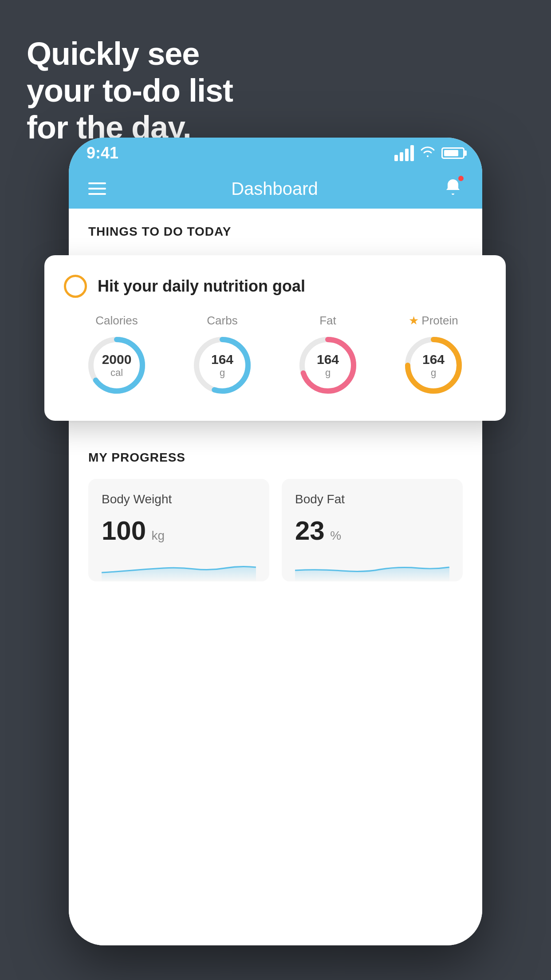  Describe the element at coordinates (276, 530) in the screenshot. I see `progress-cards: Body Weight 100 kg` at that location.